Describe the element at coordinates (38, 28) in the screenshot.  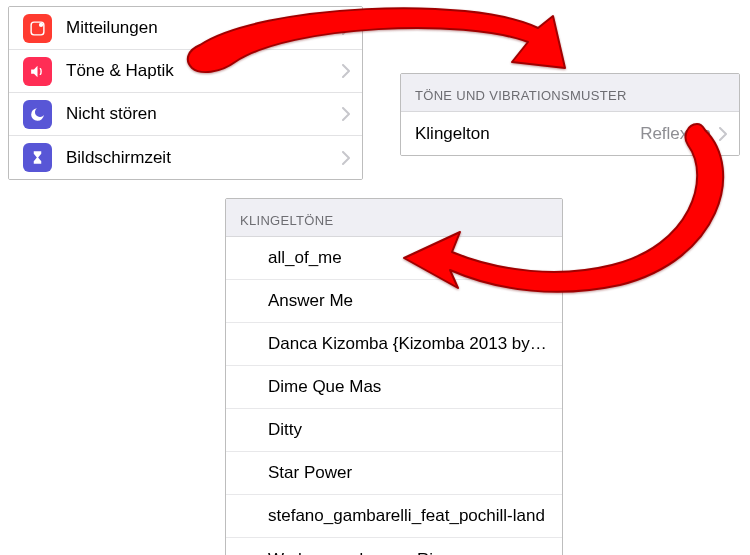
I see `notifications-icon` at that location.